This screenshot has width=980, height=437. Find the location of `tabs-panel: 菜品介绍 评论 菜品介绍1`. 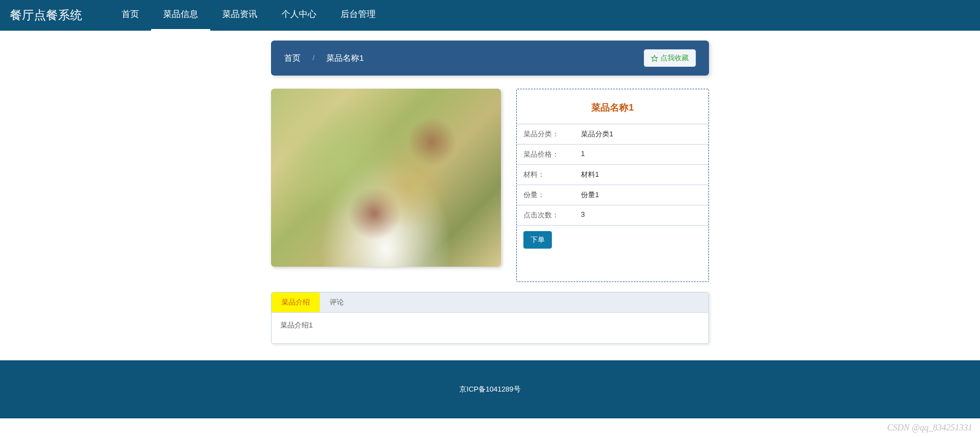

tabs-panel: 菜品介绍 评论 菜品介绍1 is located at coordinates (490, 318).